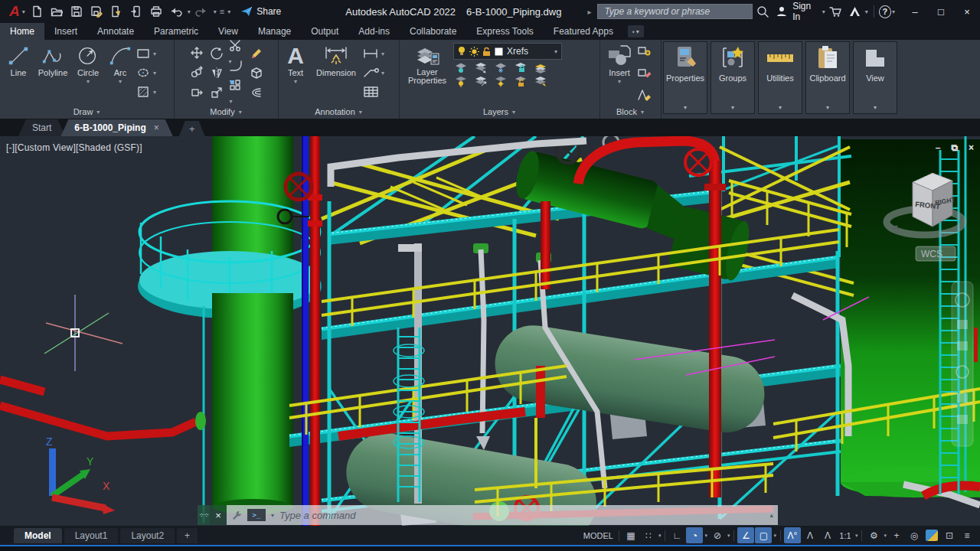  What do you see at coordinates (217, 53) in the screenshot?
I see `rotate-button` at bounding box center [217, 53].